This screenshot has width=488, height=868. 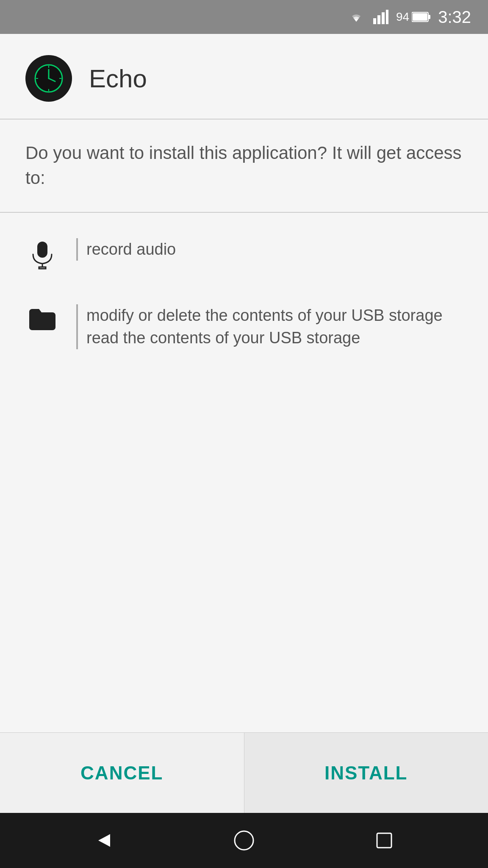 I want to click on home-icon, so click(x=244, y=840).